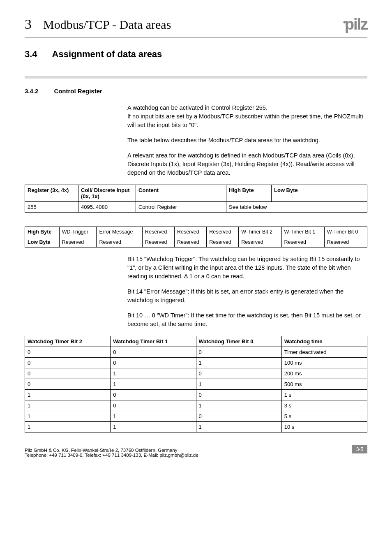 The height and width of the screenshot is (555, 392). I want to click on table-header: Watchdog Timer Bit 1, so click(153, 342).